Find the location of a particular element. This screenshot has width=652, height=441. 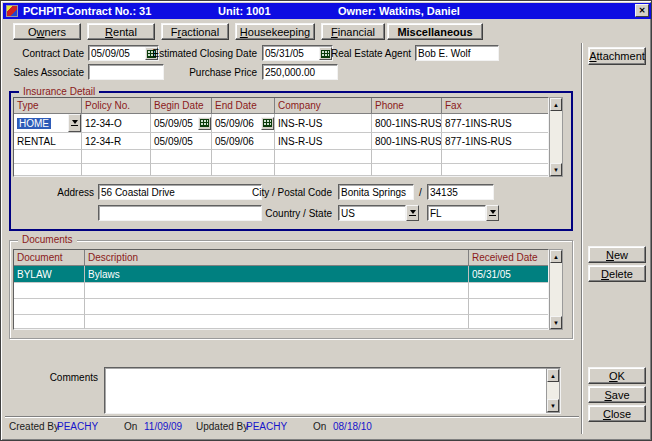

real-estate-agent-input is located at coordinates (457, 53).